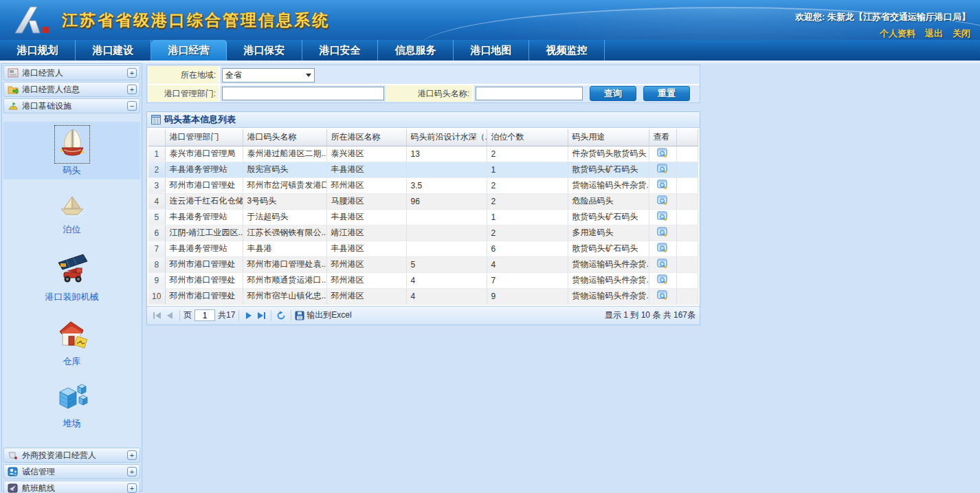  Describe the element at coordinates (934, 34) in the screenshot. I see `logout-link: 退出` at that location.